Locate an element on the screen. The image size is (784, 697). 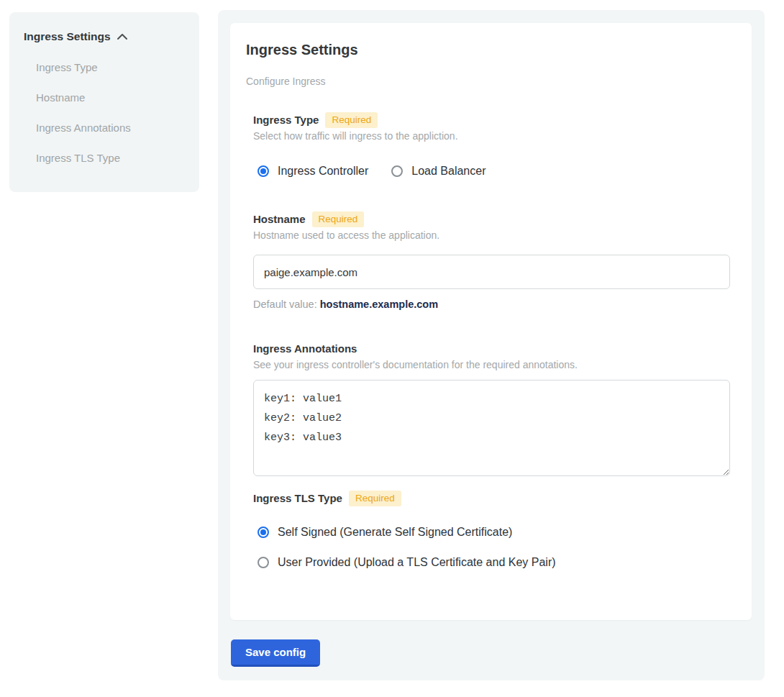
radio-label: Load Balancer is located at coordinates (449, 171).